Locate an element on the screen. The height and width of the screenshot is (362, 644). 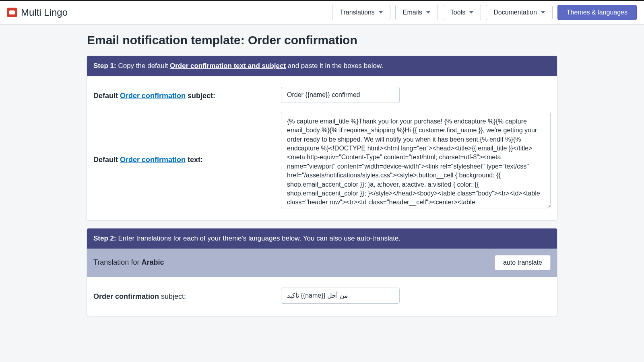
default-subject-input is located at coordinates (341, 95).